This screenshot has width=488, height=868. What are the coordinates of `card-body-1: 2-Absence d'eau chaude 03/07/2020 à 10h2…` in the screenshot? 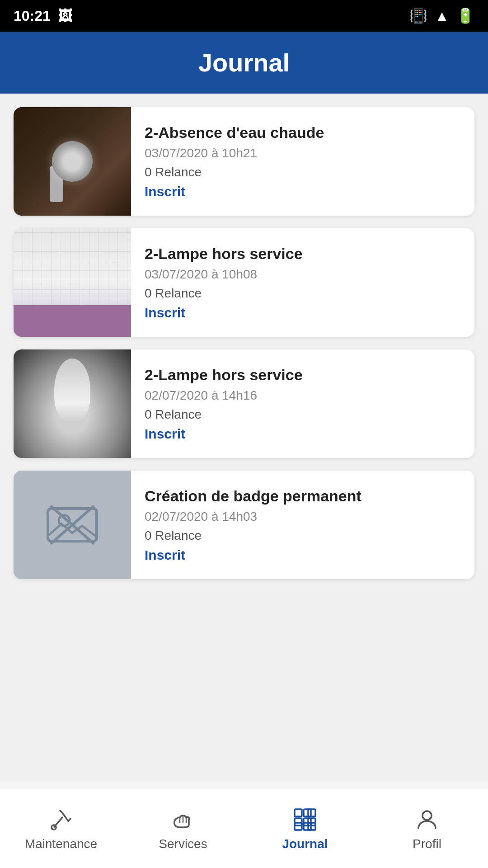 It's located at (303, 161).